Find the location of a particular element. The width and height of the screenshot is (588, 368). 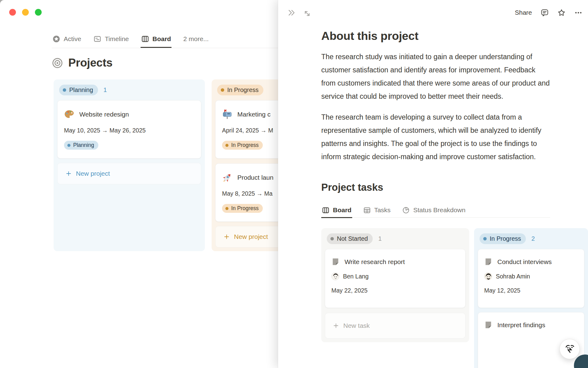

column-count: 2 is located at coordinates (533, 239).